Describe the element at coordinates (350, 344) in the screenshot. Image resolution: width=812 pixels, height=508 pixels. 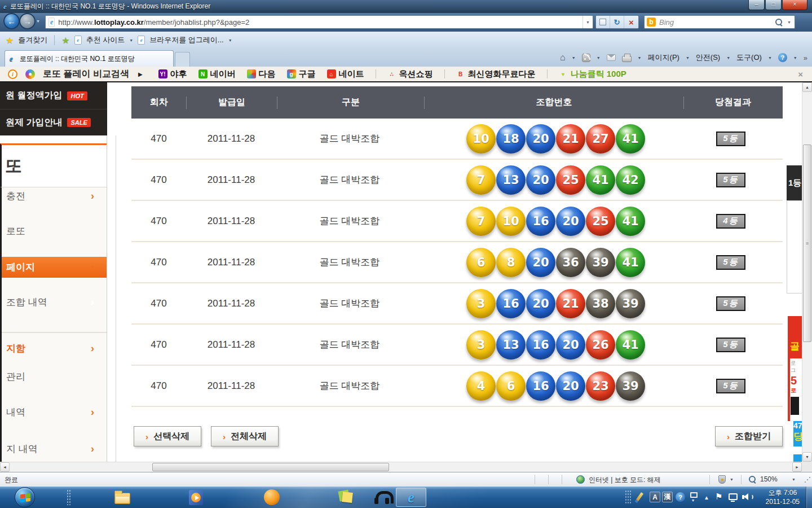
I see `cell-category: 골드 대박조합` at that location.